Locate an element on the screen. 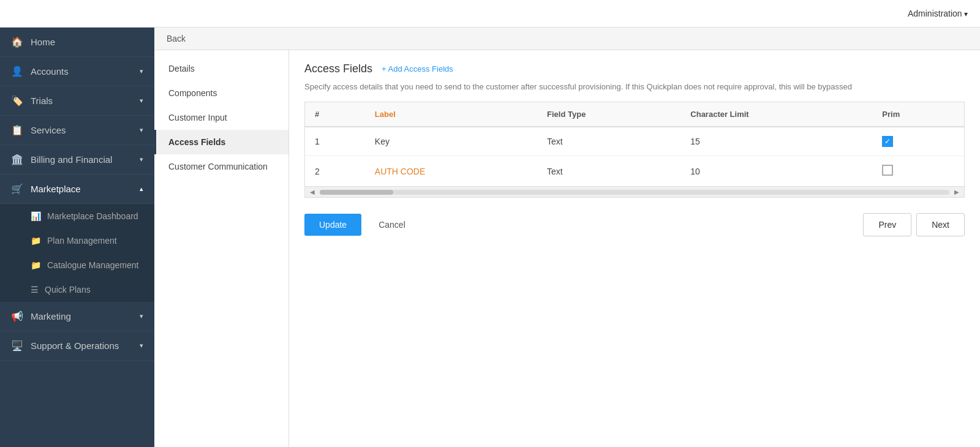 The width and height of the screenshot is (980, 447). add-access-fields-link: + Add Access Fields is located at coordinates (418, 69).